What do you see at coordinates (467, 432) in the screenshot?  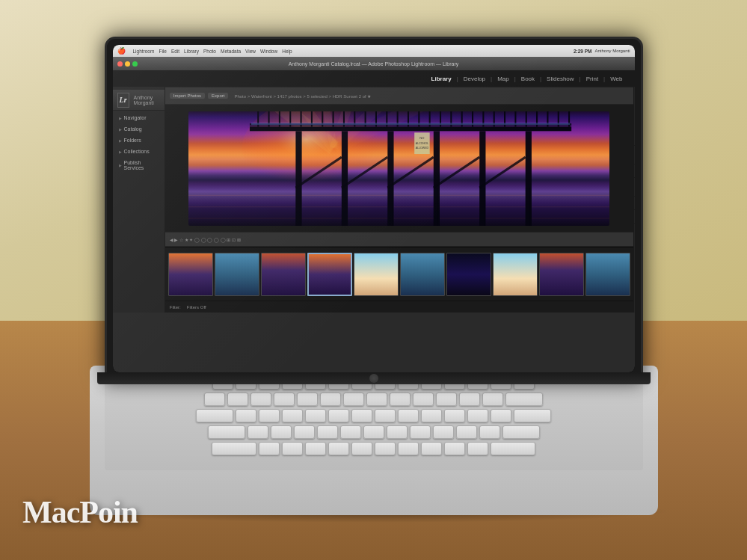 I see `key-semicolon` at bounding box center [467, 432].